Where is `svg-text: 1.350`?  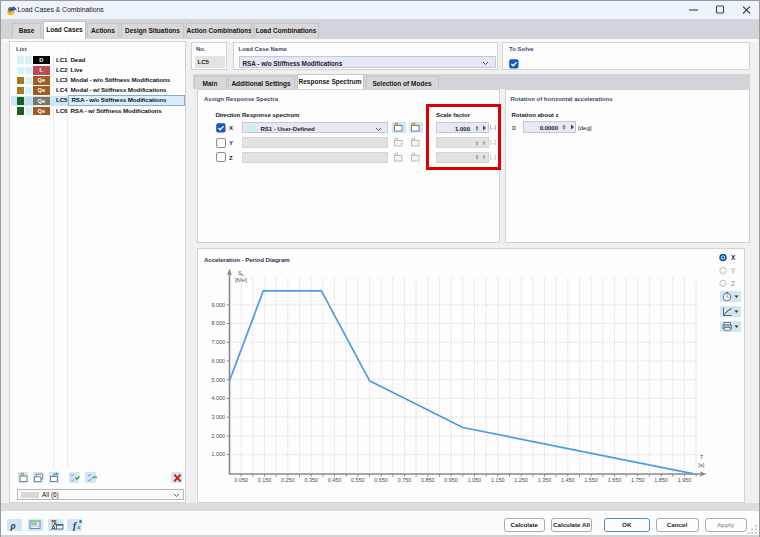
svg-text: 1.350 is located at coordinates (545, 479).